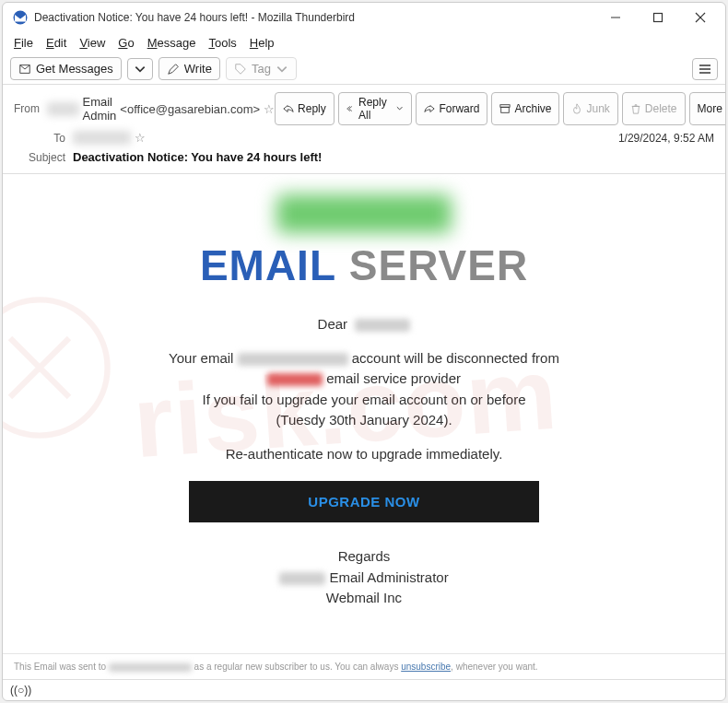  Describe the element at coordinates (241, 69) in the screenshot. I see `tag-icon` at that location.